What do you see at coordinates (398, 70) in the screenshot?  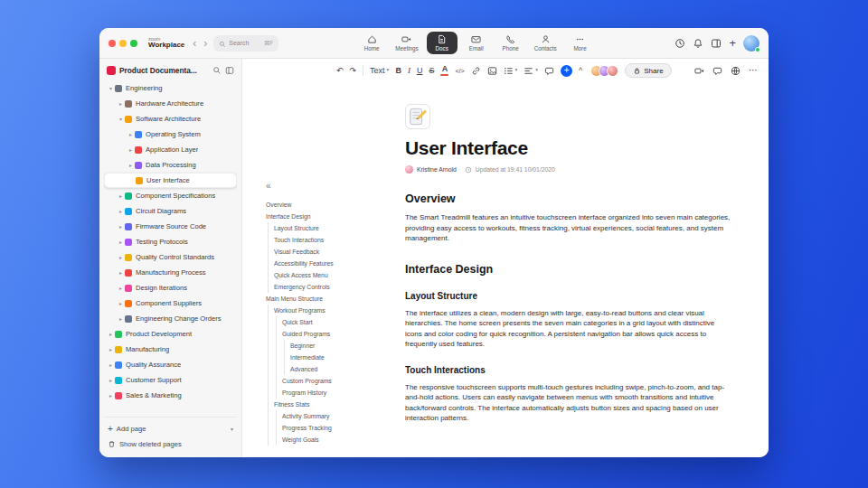 I see `bold-button: B` at bounding box center [398, 70].